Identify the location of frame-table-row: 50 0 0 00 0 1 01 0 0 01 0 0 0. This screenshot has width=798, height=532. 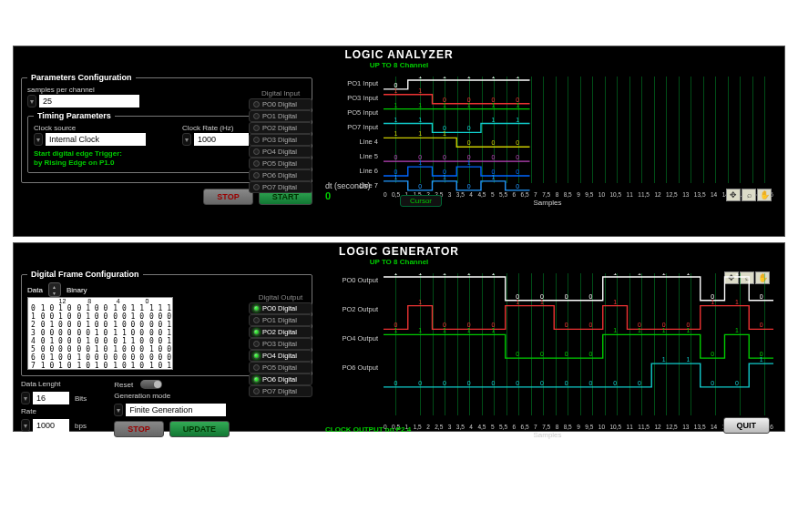
(100, 350).